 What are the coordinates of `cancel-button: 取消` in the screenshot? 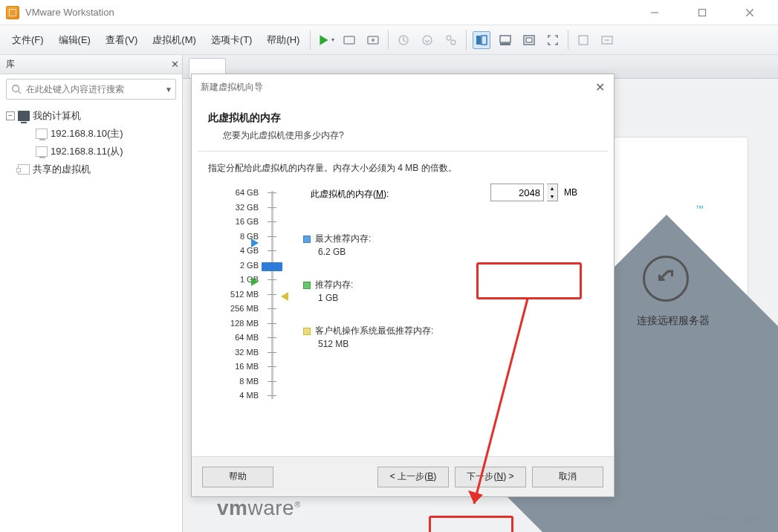 It's located at (568, 477).